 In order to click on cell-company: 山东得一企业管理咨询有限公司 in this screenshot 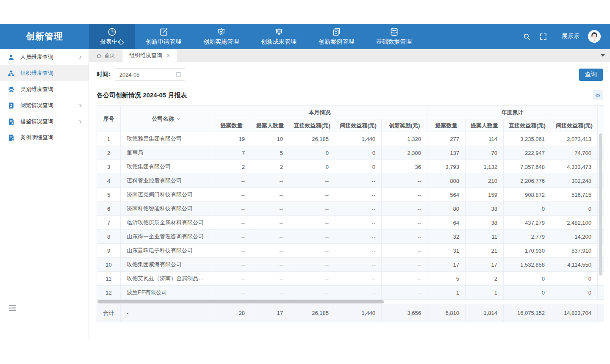, I will do `click(166, 237)`.